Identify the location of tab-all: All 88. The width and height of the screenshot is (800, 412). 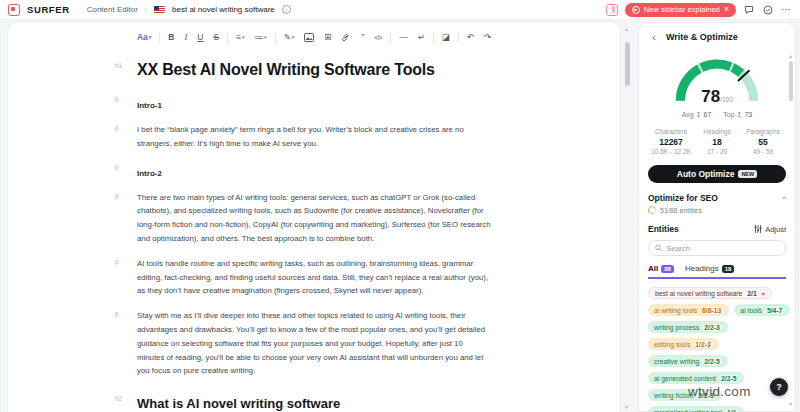
(661, 268).